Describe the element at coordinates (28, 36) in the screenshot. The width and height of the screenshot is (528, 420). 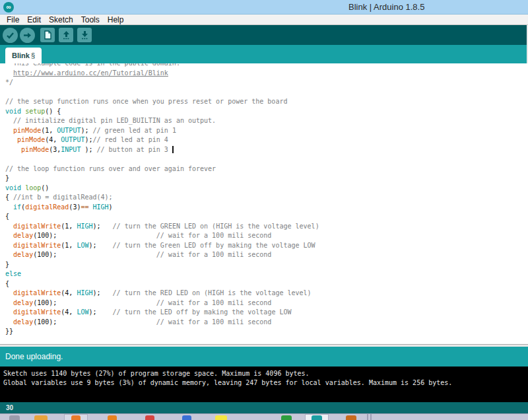
I see `upload-button` at that location.